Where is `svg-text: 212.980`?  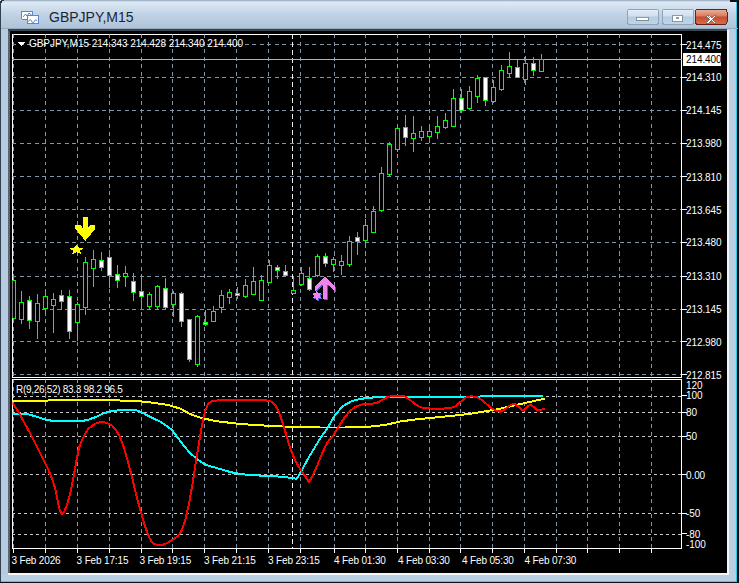
svg-text: 212.980 is located at coordinates (704, 342).